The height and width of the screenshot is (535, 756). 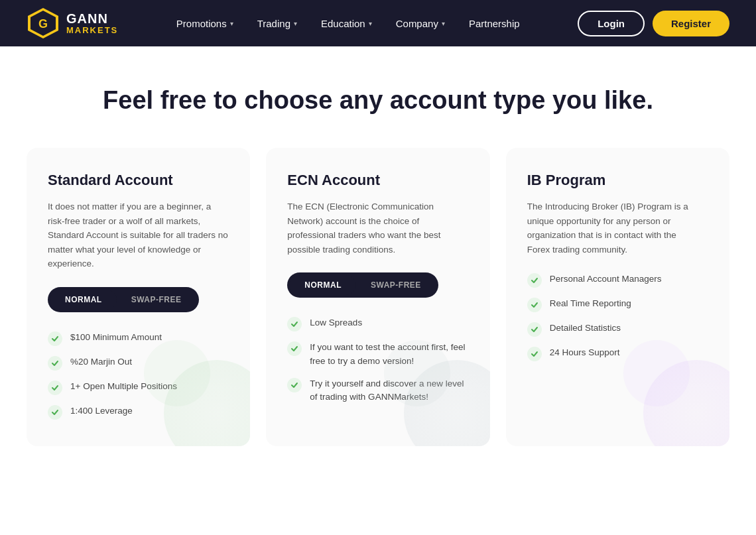 What do you see at coordinates (92, 30) in the screenshot?
I see `logo-markets: MARKETS` at bounding box center [92, 30].